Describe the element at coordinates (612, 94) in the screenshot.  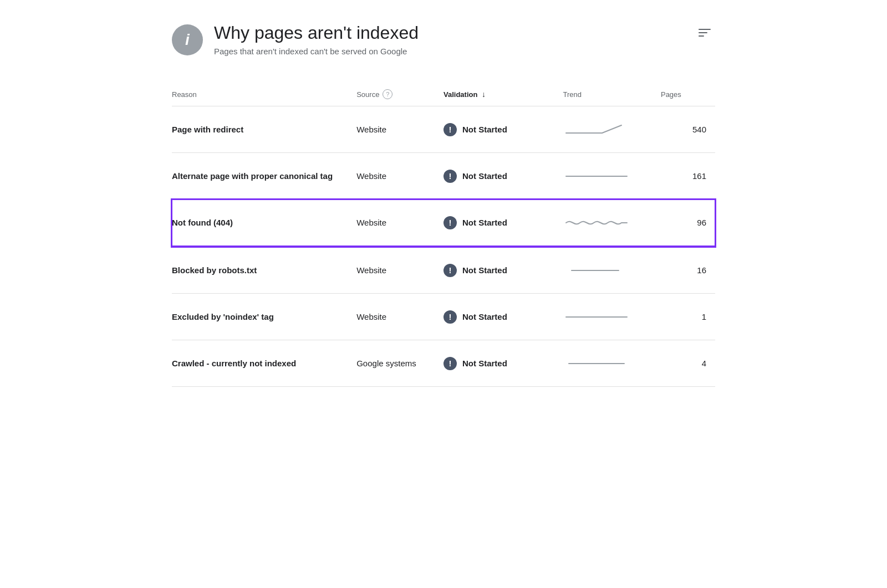
I see `column-header-trend: Trend` at that location.